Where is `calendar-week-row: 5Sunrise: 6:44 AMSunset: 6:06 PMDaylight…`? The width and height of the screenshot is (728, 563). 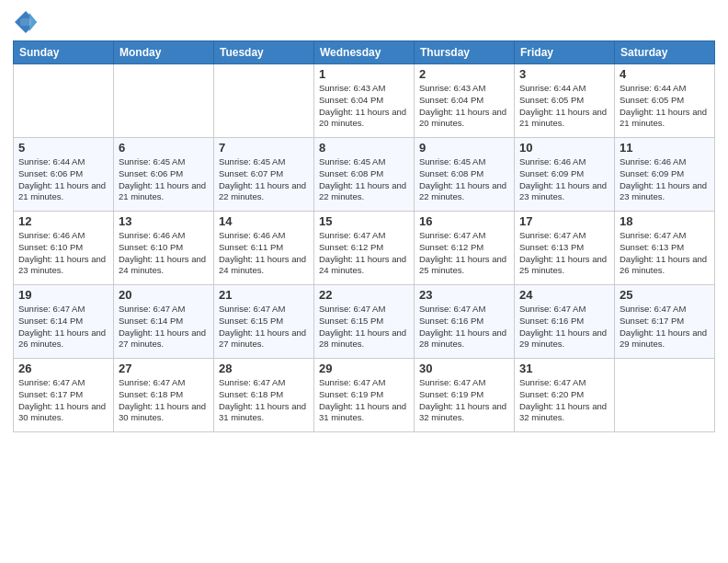 calendar-week-row: 5Sunrise: 6:44 AMSunset: 6:06 PMDaylight… is located at coordinates (364, 175).